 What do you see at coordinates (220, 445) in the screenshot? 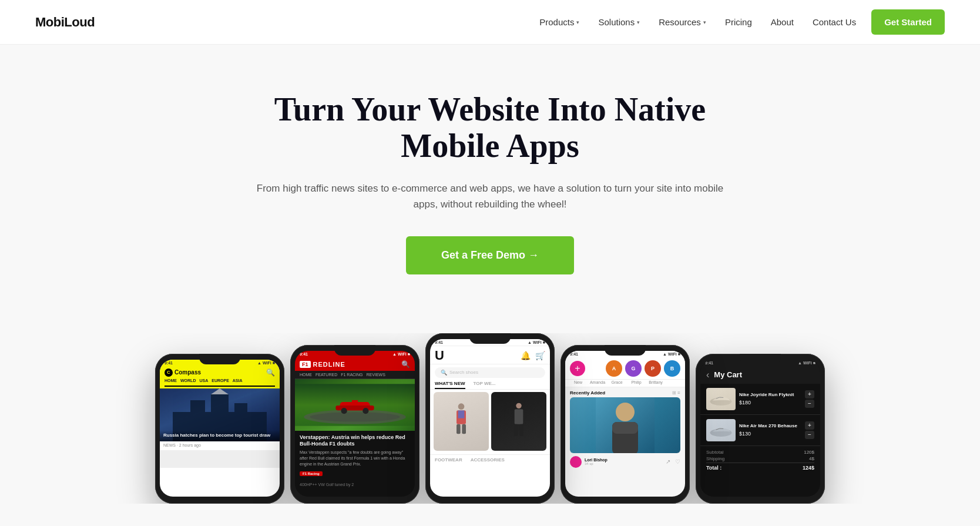
I see `compass-article-meta: NEWS · 2 hours ago` at bounding box center [220, 445].